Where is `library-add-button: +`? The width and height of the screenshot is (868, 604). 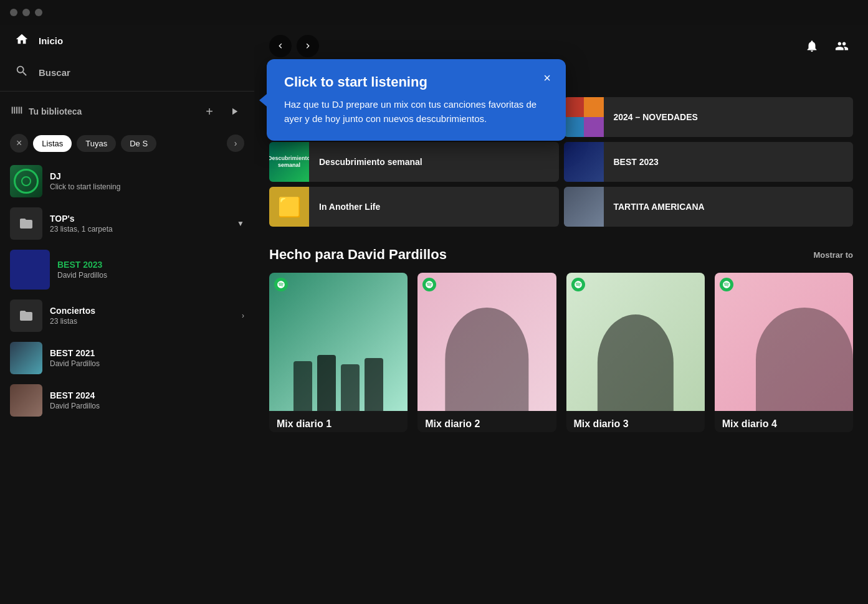
library-add-button: + is located at coordinates (209, 111).